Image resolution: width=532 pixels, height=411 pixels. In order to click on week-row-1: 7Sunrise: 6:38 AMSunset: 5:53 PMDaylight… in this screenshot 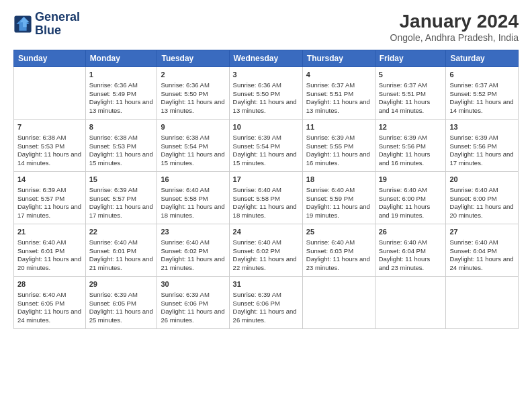, I will do `click(266, 146)`.